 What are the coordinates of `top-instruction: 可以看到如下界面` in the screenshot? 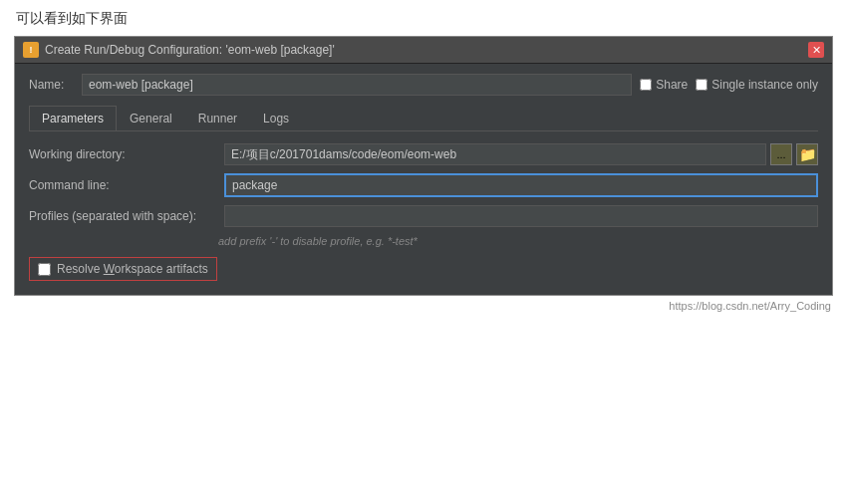 It's located at (424, 18).